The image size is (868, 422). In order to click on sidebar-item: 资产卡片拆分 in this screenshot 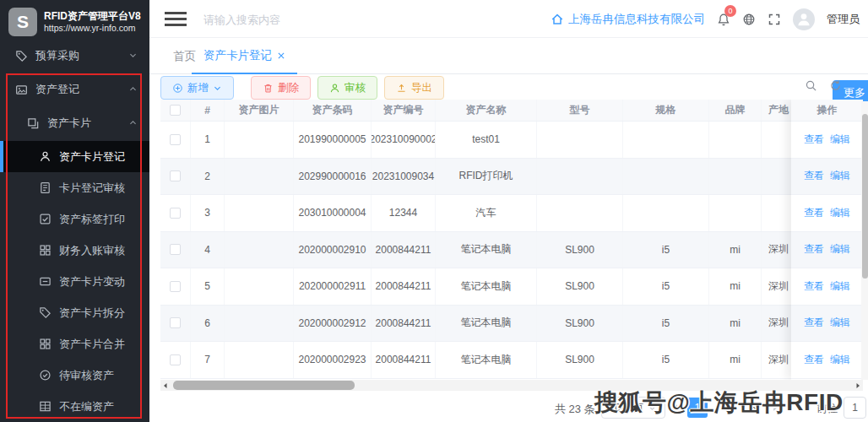, I will do `click(74, 312)`.